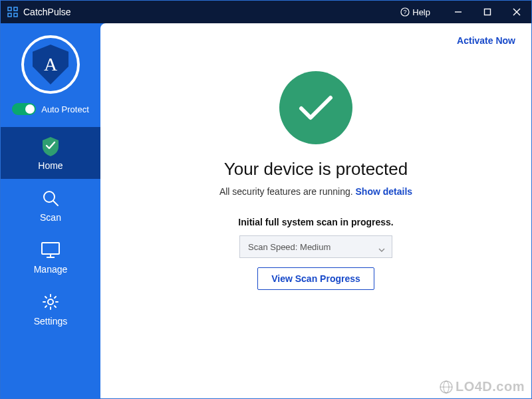 The height and width of the screenshot is (399, 532). I want to click on watermark: LO4D.com, so click(482, 387).